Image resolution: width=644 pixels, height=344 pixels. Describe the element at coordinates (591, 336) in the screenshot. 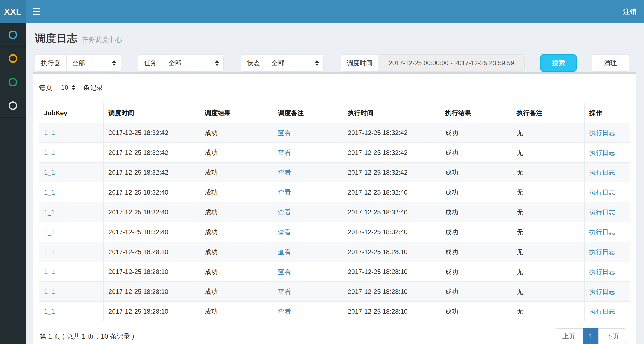

I see `current-page-button: 1` at that location.